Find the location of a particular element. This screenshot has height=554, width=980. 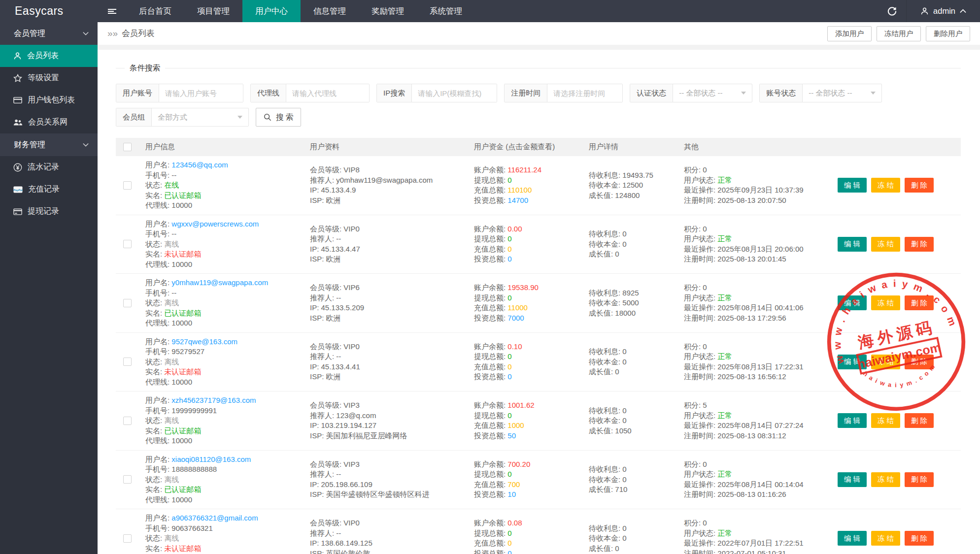

add-user-button: 添加用户 is located at coordinates (849, 33).